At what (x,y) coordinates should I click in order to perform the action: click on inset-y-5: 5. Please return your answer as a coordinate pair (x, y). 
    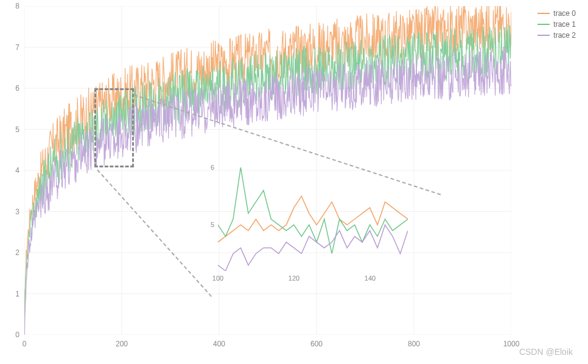
    Looking at the image, I should click on (212, 225).